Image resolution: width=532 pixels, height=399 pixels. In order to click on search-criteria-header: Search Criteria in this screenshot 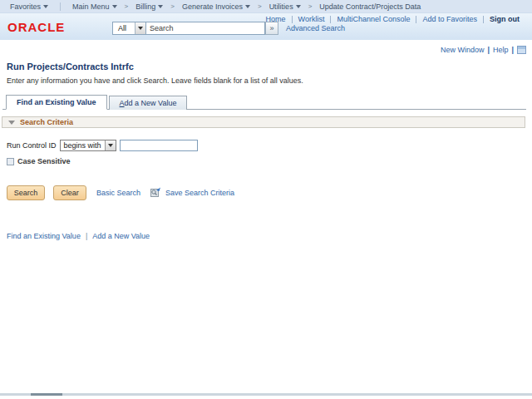, I will do `click(264, 122)`.